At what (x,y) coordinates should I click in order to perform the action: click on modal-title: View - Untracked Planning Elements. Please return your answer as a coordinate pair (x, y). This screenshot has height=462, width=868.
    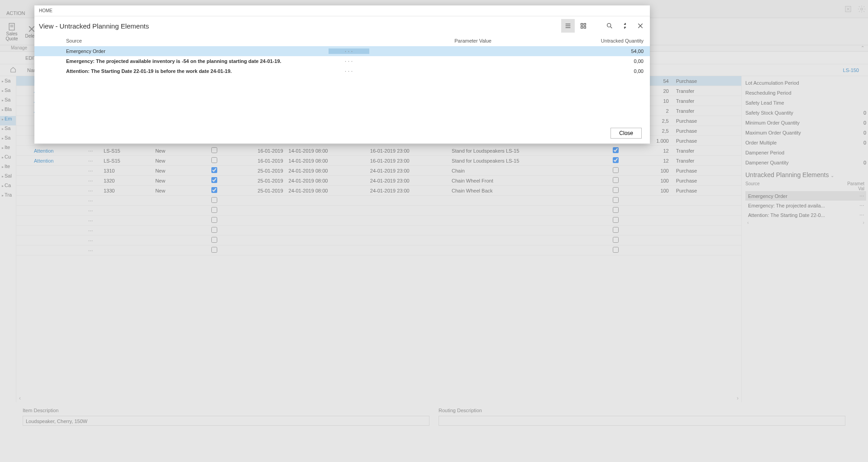
    Looking at the image, I should click on (94, 26).